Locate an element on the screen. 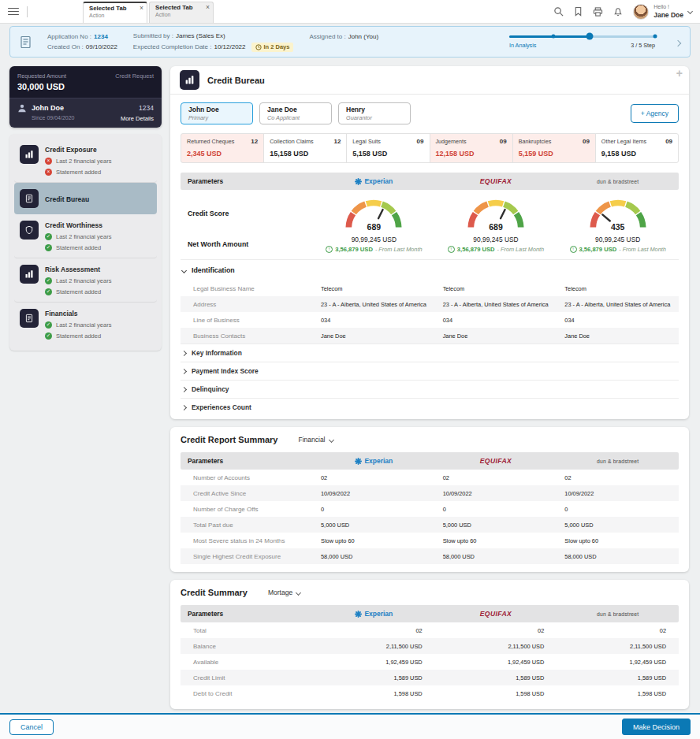  row-total: Total020202 is located at coordinates (430, 630).